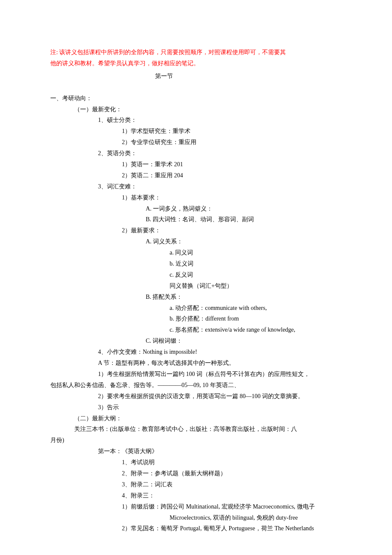 The height and width of the screenshot is (555, 392). Describe the element at coordinates (196, 275) in the screenshot. I see `item-3-2-a-c: c. 反义词` at that location.